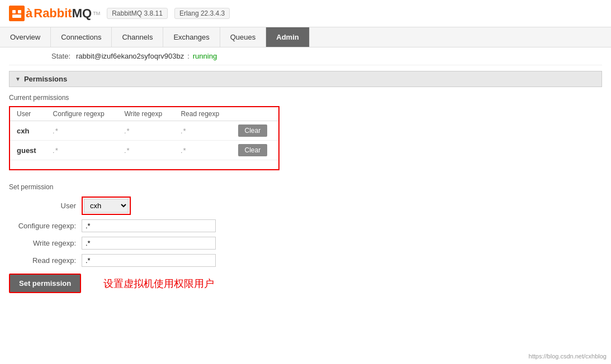 The image size is (611, 364). I want to click on clear-guest-cell: Clear, so click(255, 151).